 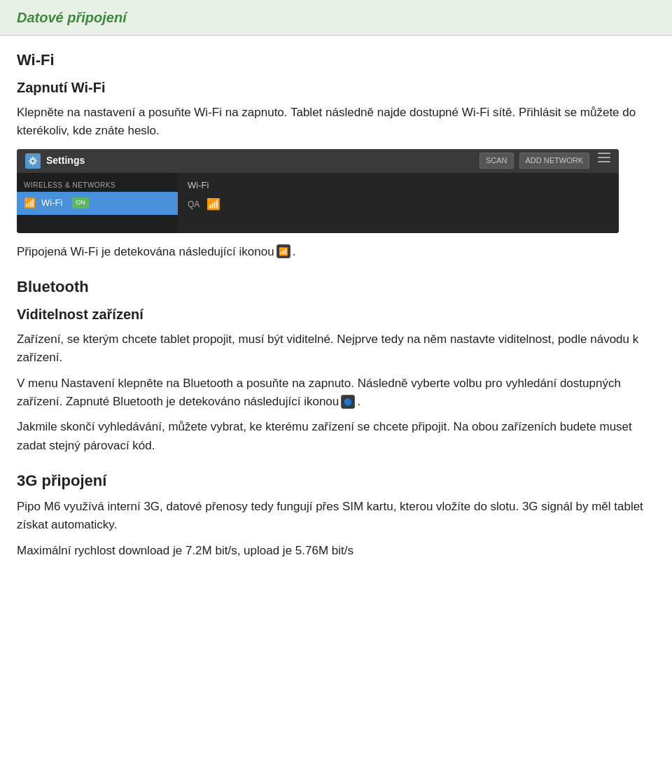 What do you see at coordinates (336, 287) in the screenshot?
I see `bluetooth-title: Bluetooth` at bounding box center [336, 287].